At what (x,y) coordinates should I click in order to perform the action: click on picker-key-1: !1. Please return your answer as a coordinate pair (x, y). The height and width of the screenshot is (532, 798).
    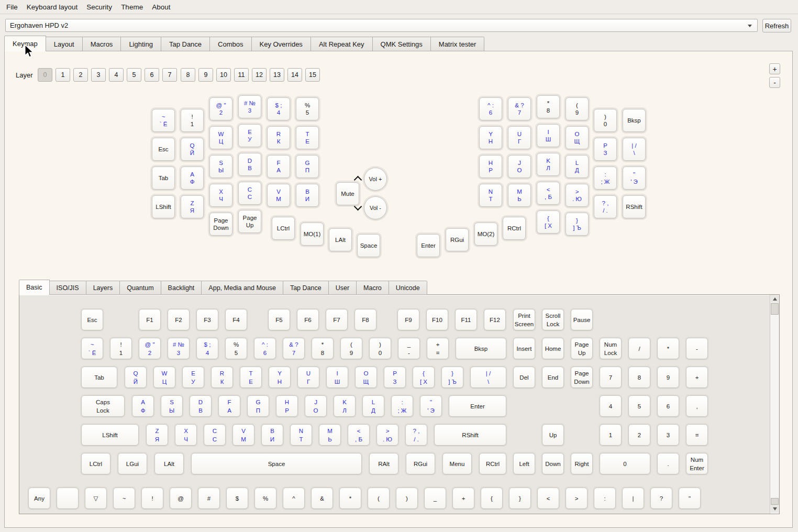
    Looking at the image, I should click on (121, 349).